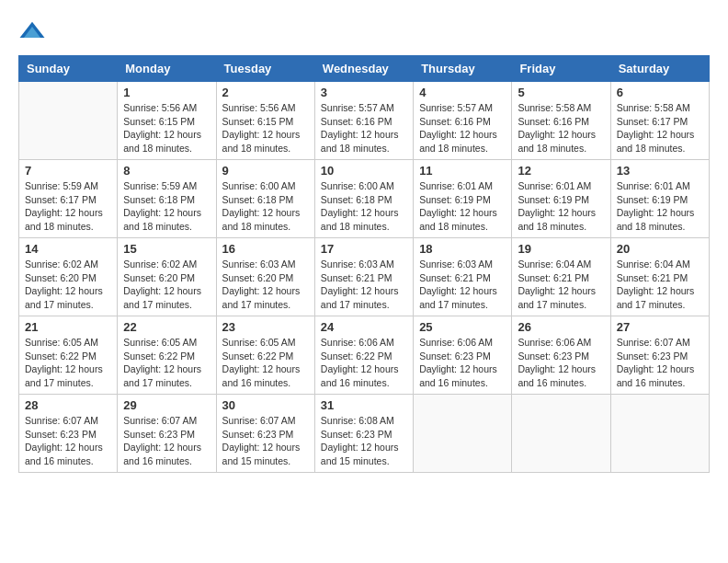  Describe the element at coordinates (34, 32) in the screenshot. I see `logo` at that location.